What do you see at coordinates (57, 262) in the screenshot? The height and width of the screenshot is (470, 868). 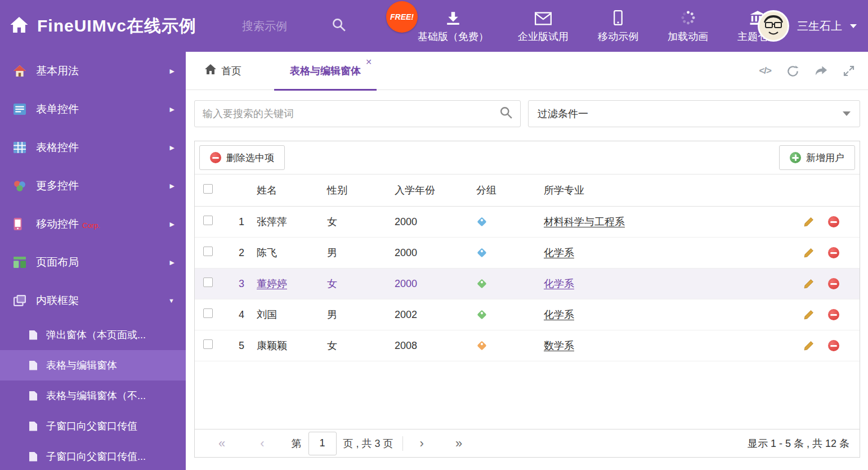 I see `sidebar-item-label: 页面布局` at bounding box center [57, 262].